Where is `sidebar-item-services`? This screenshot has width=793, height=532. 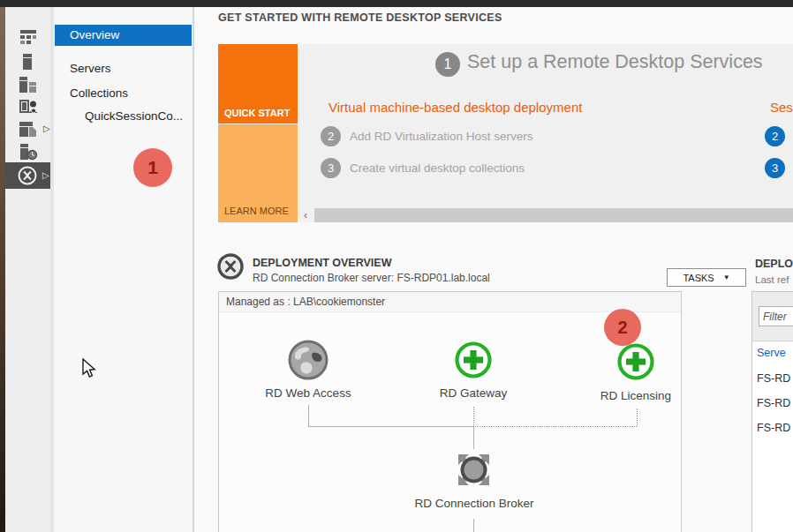 sidebar-item-services is located at coordinates (28, 153).